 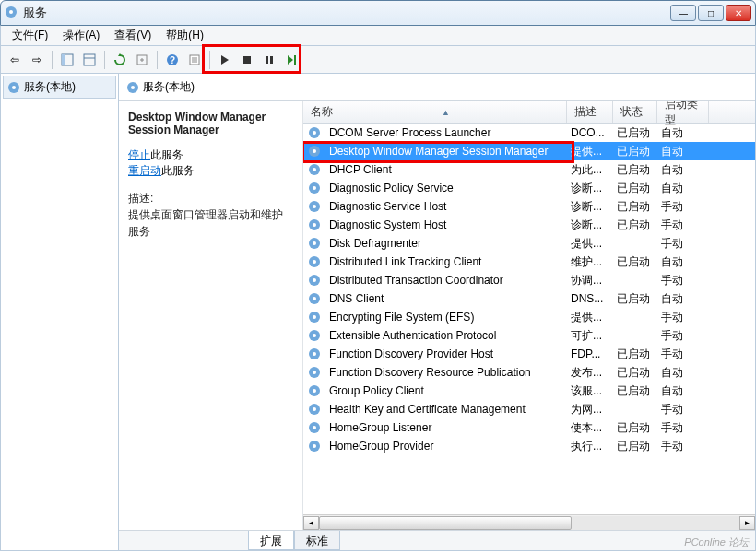 I want to click on export-button, so click(x=142, y=60).